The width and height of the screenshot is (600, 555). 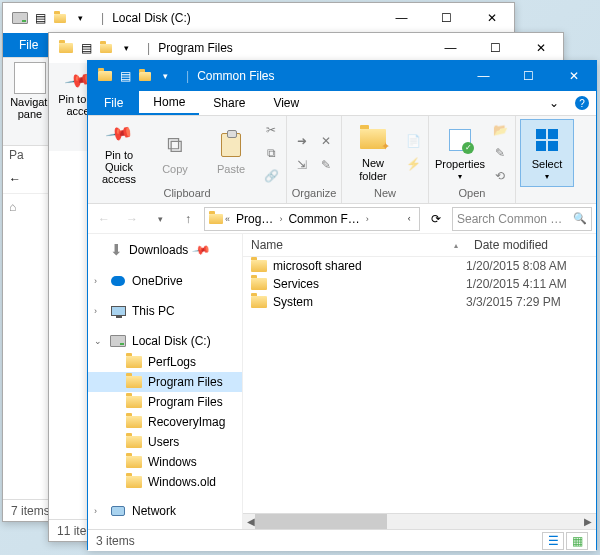 What do you see at coordinates (420, 284) in the screenshot?
I see `list-item: Services 1/20/2015 4:11 AM` at bounding box center [420, 284].